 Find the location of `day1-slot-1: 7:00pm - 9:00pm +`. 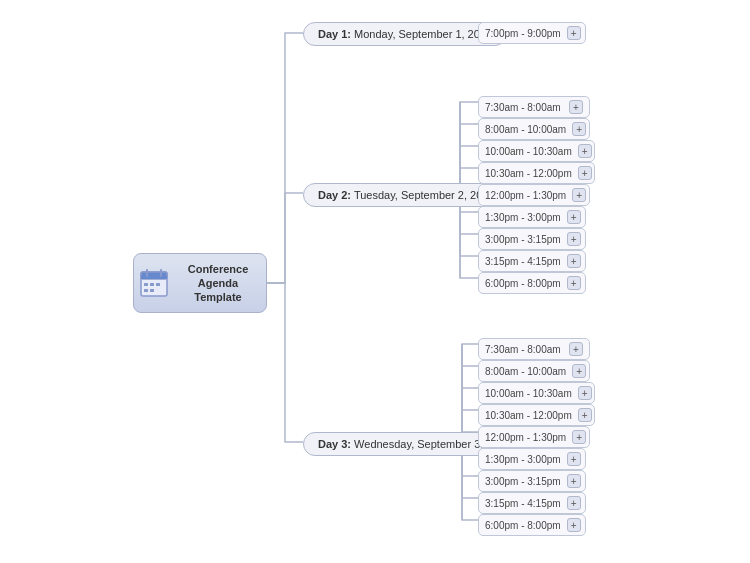

day1-slot-1: 7:00pm - 9:00pm + is located at coordinates (532, 33).